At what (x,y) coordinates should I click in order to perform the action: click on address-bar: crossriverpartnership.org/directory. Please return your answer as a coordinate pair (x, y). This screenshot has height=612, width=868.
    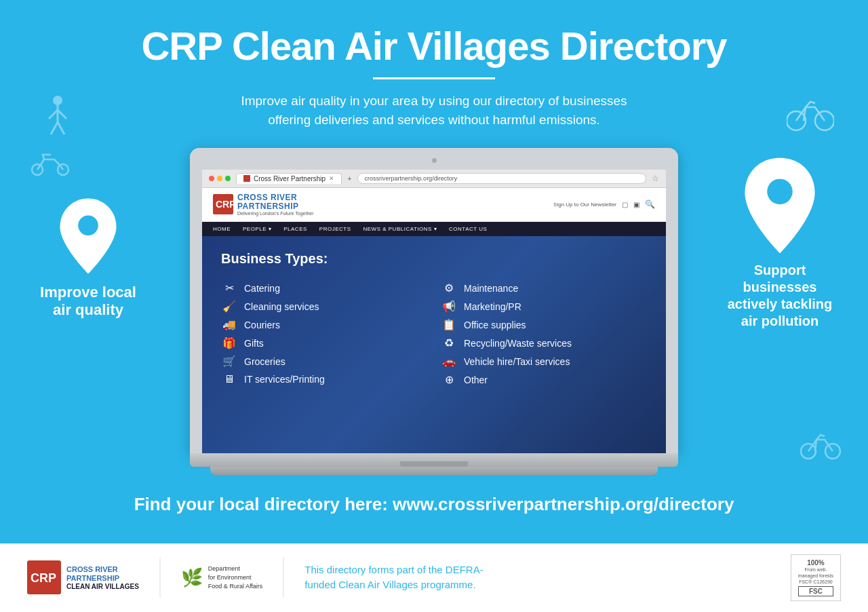
    Looking at the image, I should click on (502, 178).